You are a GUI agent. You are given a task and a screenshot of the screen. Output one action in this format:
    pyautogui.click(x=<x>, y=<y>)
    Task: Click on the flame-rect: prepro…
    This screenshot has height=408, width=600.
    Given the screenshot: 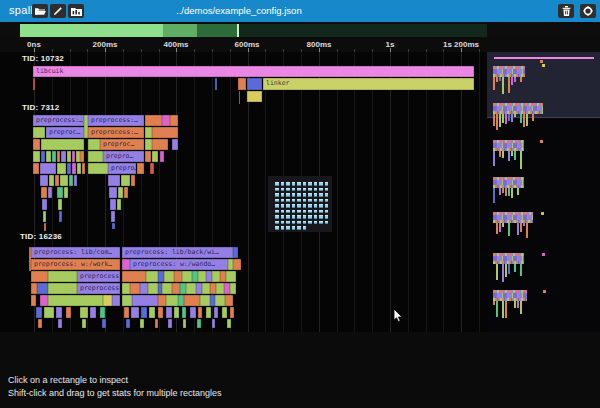 What is the action you would take?
    pyautogui.click(x=122, y=168)
    